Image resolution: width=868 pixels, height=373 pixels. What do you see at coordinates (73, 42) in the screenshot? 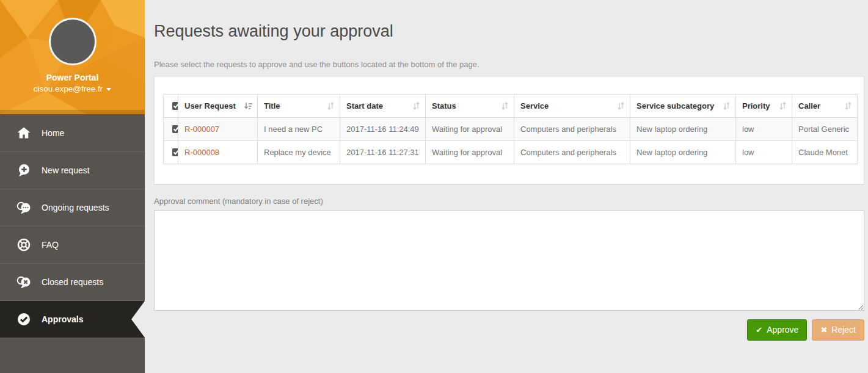
I see `avatar` at bounding box center [73, 42].